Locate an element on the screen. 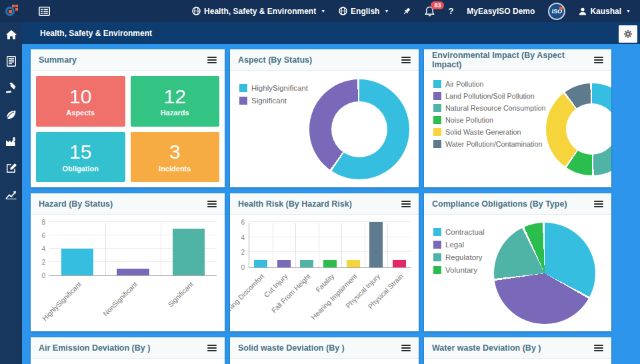 The height and width of the screenshot is (364, 640). panel-title: Environmental Impact (By Aspect Impact) is located at coordinates (513, 60).